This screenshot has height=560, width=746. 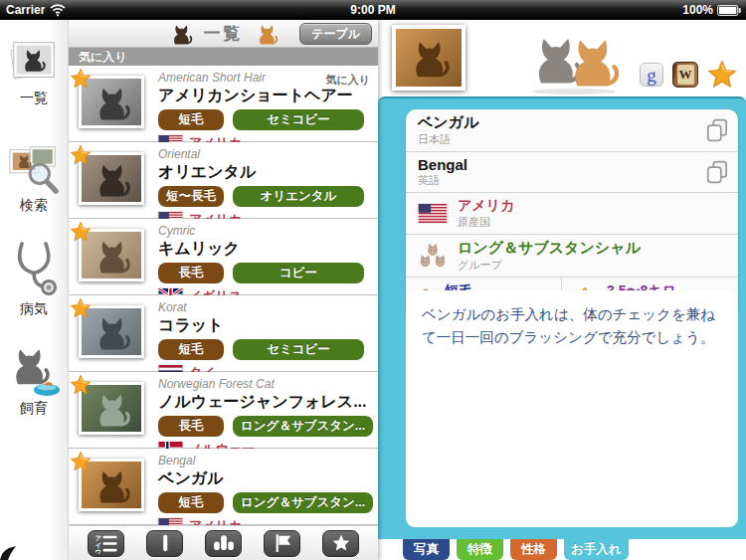 What do you see at coordinates (572, 173) in the screenshot?
I see `name-en-row: Bengal 英語` at bounding box center [572, 173].